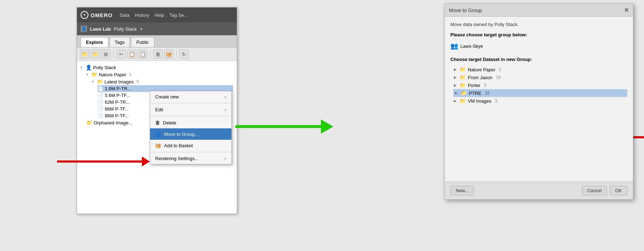 The height and width of the screenshot is (251, 644). Describe the element at coordinates (125, 29) in the screenshot. I see `user-name: Polly Stack` at that location.